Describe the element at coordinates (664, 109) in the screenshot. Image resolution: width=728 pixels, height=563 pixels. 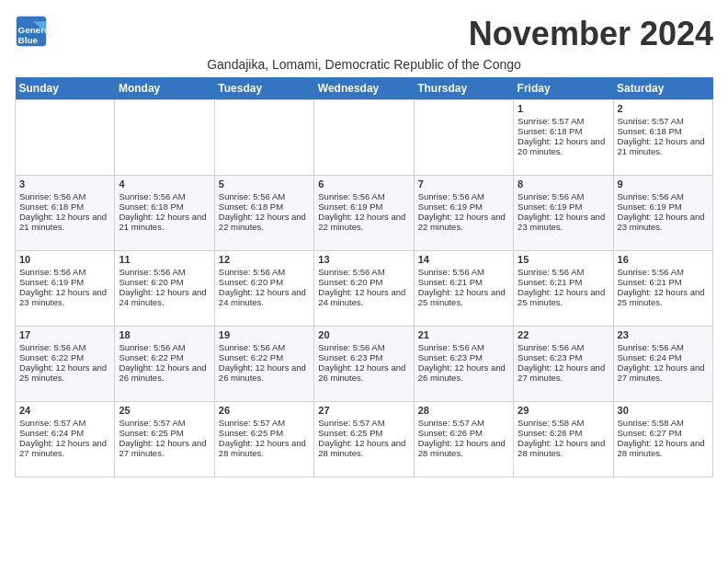
I see `day-number: 2` at that location.